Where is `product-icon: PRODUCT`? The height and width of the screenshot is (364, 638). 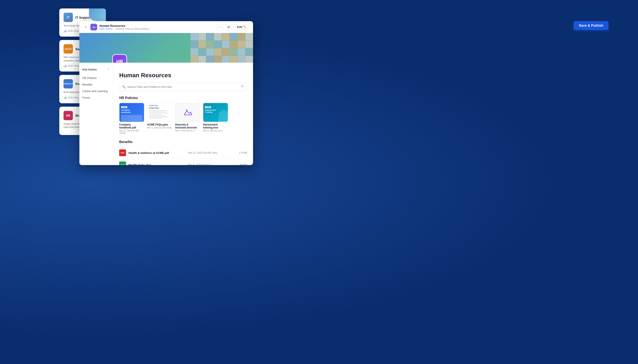 product-icon: PRODUCT is located at coordinates (68, 84).